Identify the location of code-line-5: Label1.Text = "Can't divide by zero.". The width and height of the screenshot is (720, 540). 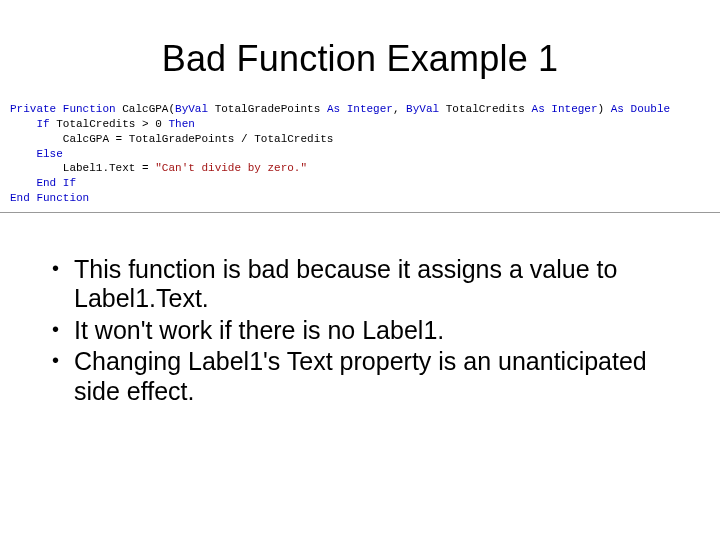
(360, 168).